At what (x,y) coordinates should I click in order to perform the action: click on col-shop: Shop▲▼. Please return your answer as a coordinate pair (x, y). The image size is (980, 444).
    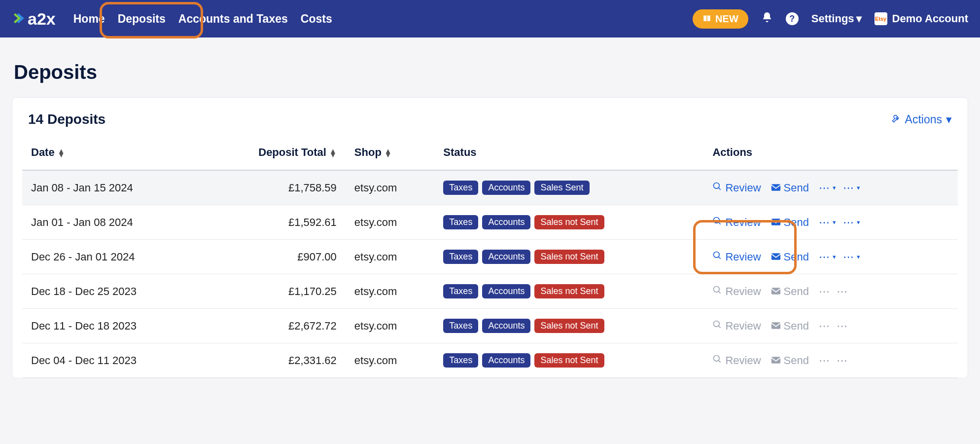
    Looking at the image, I should click on (390, 154).